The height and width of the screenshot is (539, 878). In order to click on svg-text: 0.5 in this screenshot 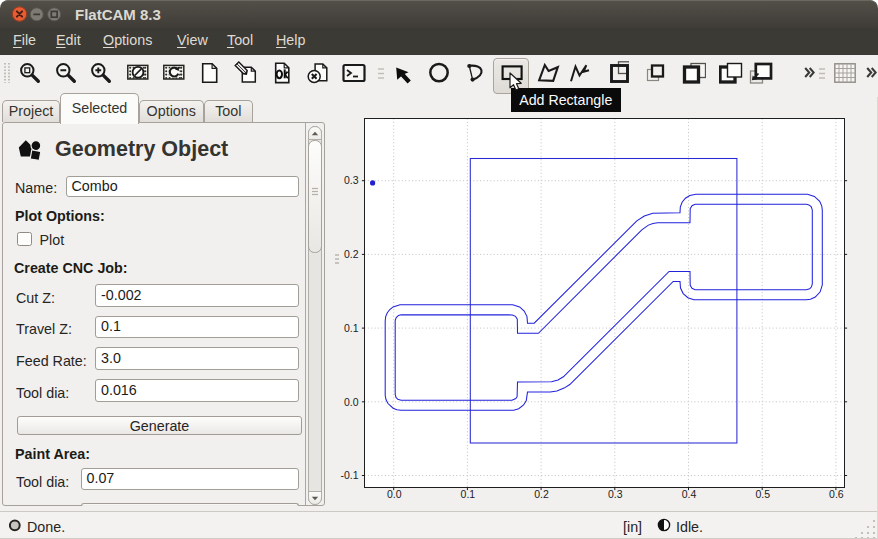, I will do `click(762, 494)`.